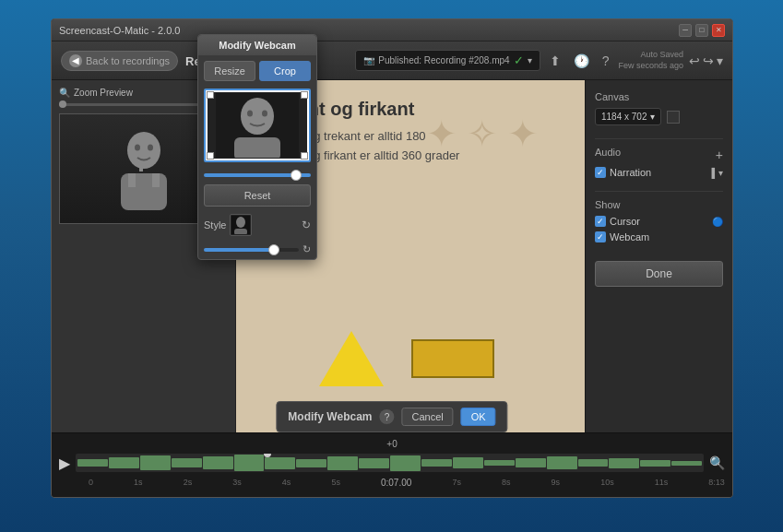  Describe the element at coordinates (606, 61) in the screenshot. I see `help-button: ?` at that location.